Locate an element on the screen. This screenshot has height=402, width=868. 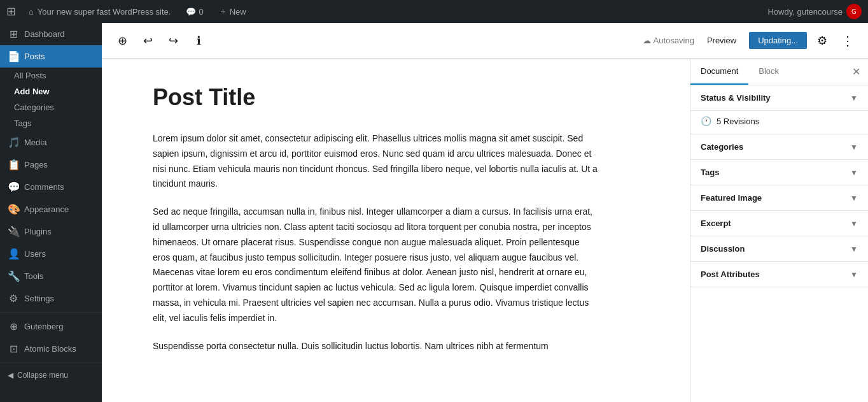
media-icon: 🎵 is located at coordinates (13, 143).